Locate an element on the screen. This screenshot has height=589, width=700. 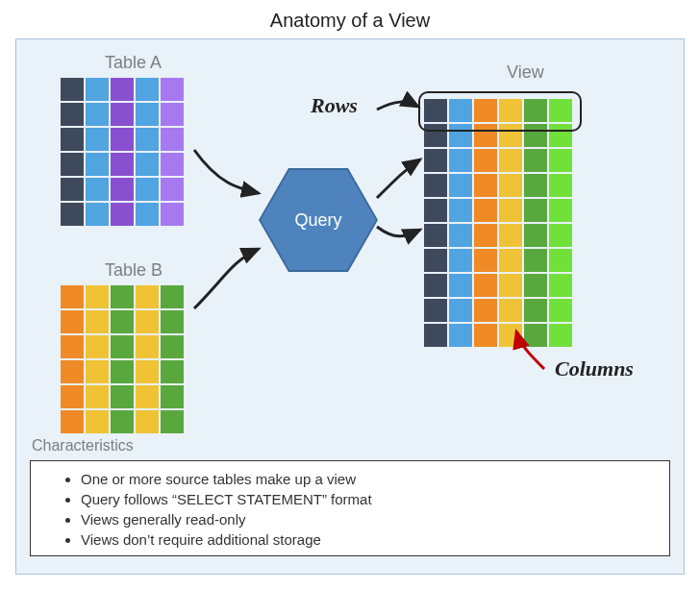
char-item: One or more source tables make up a view is located at coordinates (369, 479).